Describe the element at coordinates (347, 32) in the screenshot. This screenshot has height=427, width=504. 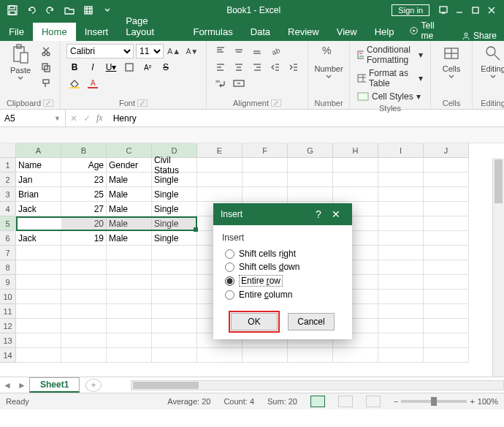
I see `tab-view: View` at that location.